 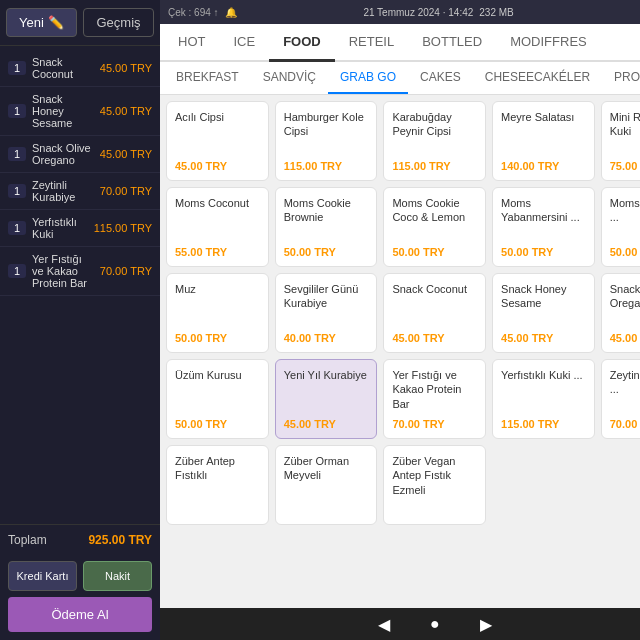 What do you see at coordinates (544, 218) in the screenshot?
I see `product-name: Moms Yabanmersini ...` at bounding box center [544, 218].